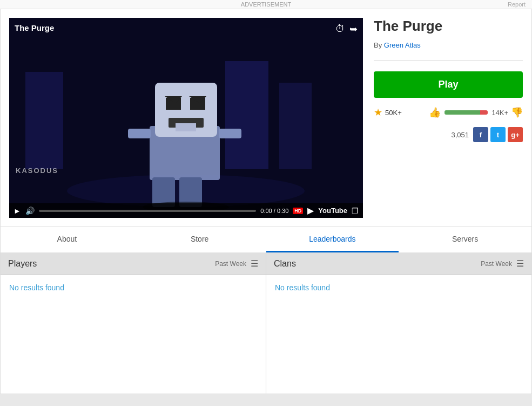 This screenshot has height=406, width=532. I want to click on clans-header: Clans Past Week ☰, so click(399, 264).